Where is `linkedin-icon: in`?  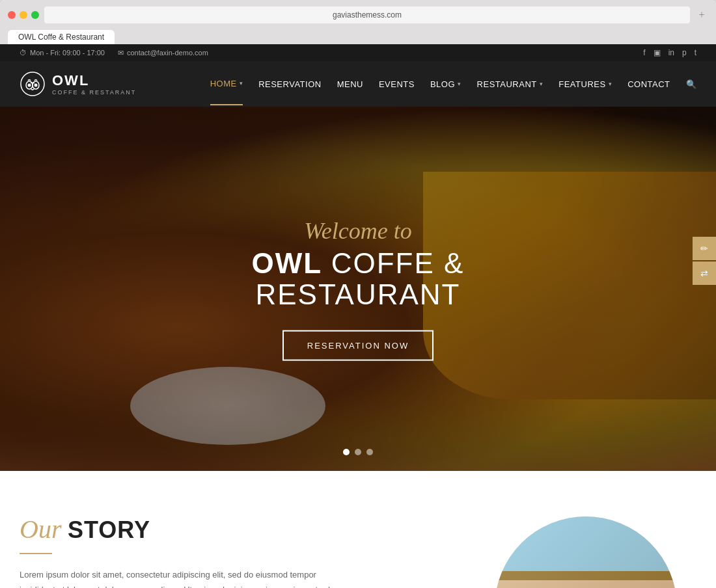 linkedin-icon: in is located at coordinates (672, 53).